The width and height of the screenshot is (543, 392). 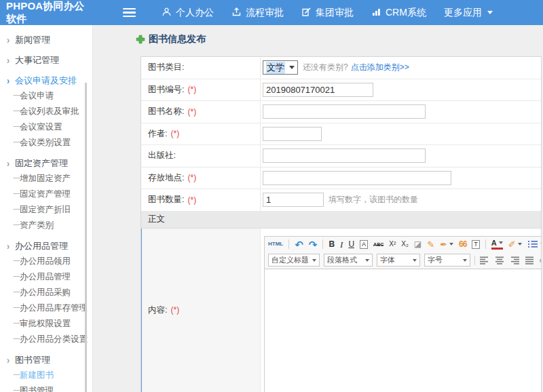 I want to click on chevron-right-icon: ›, so click(x=11, y=80).